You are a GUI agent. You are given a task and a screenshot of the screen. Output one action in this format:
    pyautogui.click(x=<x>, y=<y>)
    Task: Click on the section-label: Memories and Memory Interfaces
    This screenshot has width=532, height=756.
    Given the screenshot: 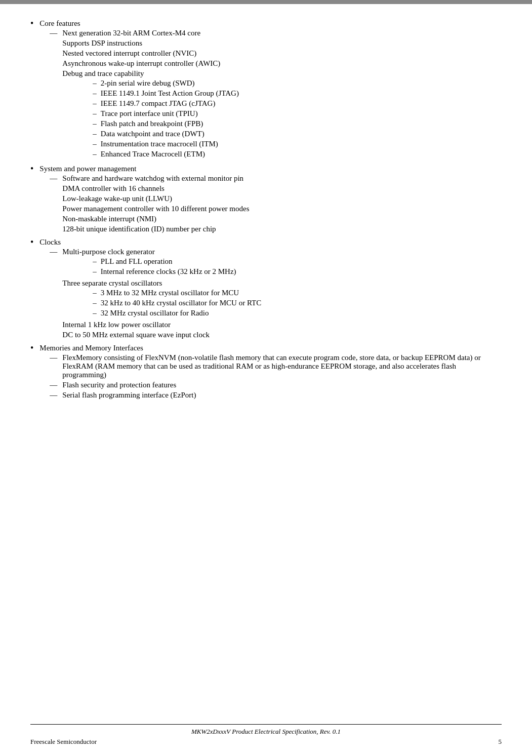 What is the action you would take?
    pyautogui.click(x=91, y=348)
    